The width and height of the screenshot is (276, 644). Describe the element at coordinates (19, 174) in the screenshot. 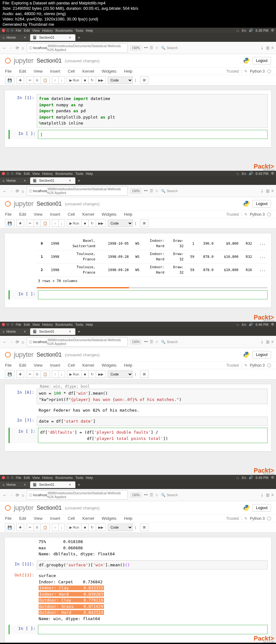

I see `menu-item: File` at that location.